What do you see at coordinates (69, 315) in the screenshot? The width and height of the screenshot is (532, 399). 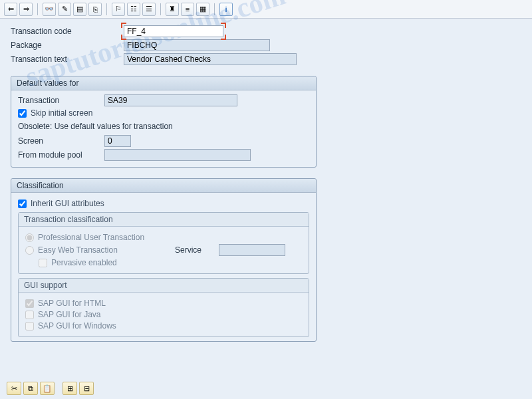 I see `gui-java-label: SAP GUI for Java` at bounding box center [69, 315].